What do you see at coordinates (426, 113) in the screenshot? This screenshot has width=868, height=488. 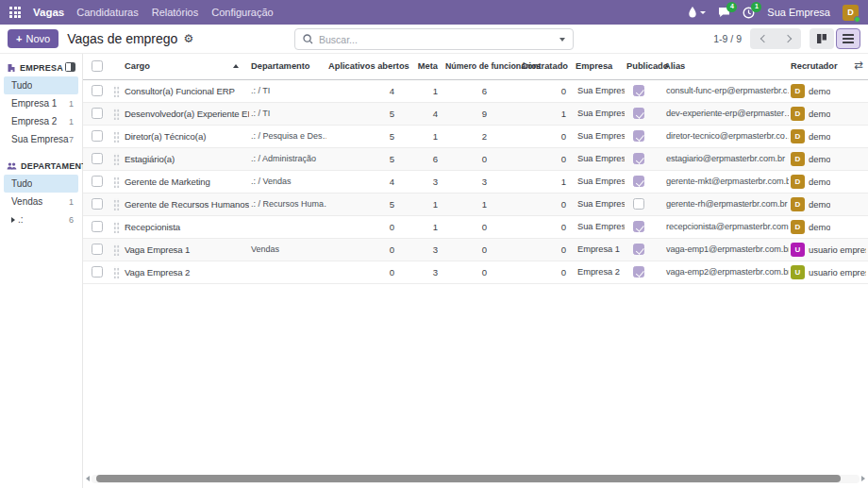 I see `cell-meta: 4` at bounding box center [426, 113].